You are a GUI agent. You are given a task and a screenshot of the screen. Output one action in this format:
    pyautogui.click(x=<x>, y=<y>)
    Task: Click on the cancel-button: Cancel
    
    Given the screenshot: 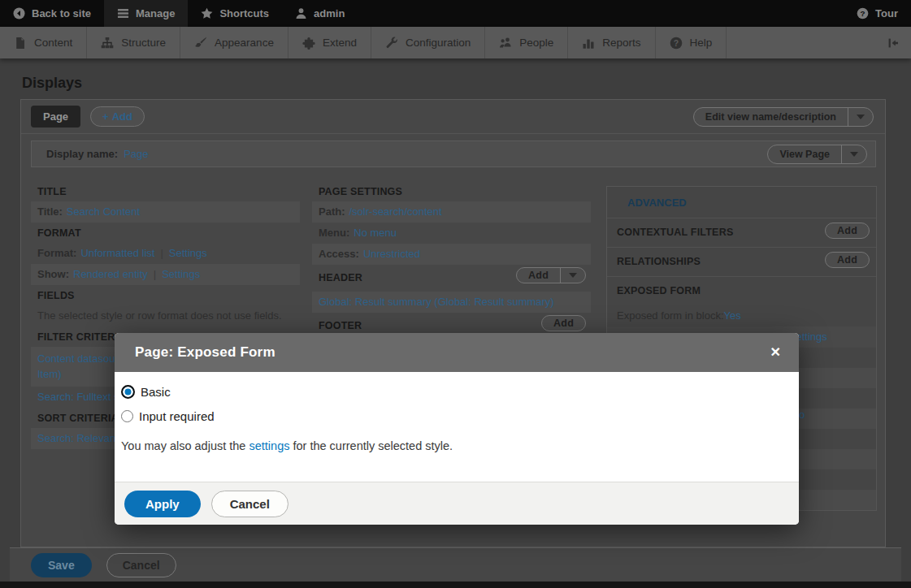 What is the action you would take?
    pyautogui.click(x=141, y=565)
    